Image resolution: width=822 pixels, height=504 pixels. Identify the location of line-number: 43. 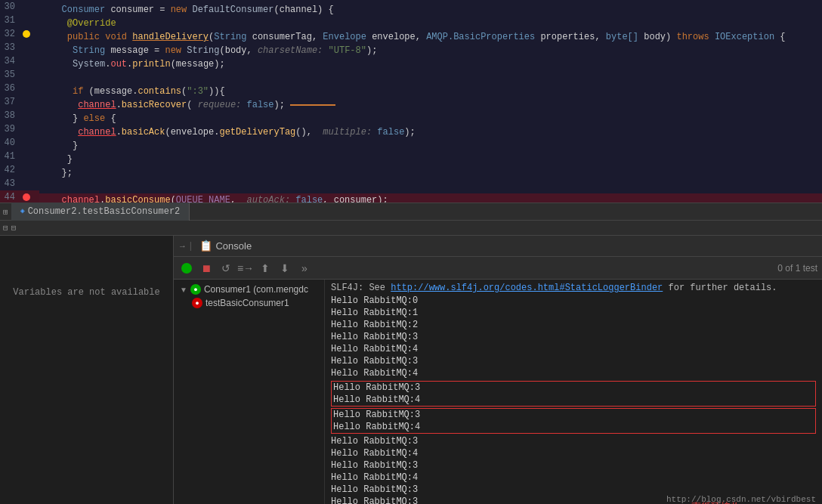
(11, 184).